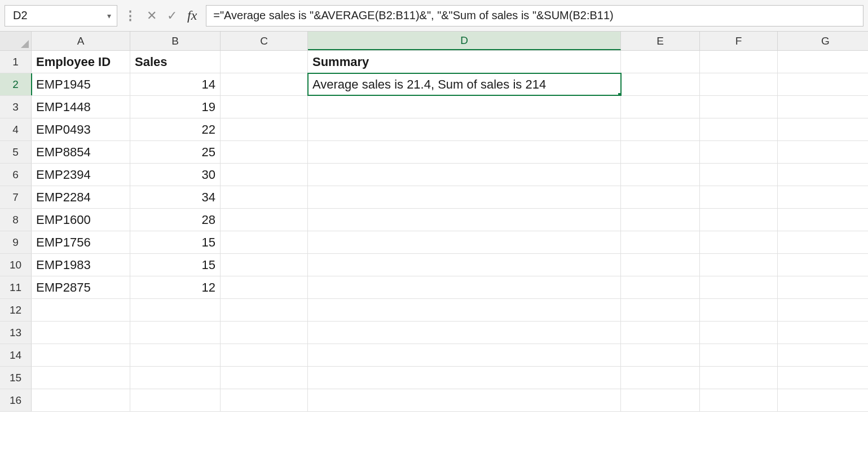  Describe the element at coordinates (16, 85) in the screenshot. I see `row-header: 2` at that location.